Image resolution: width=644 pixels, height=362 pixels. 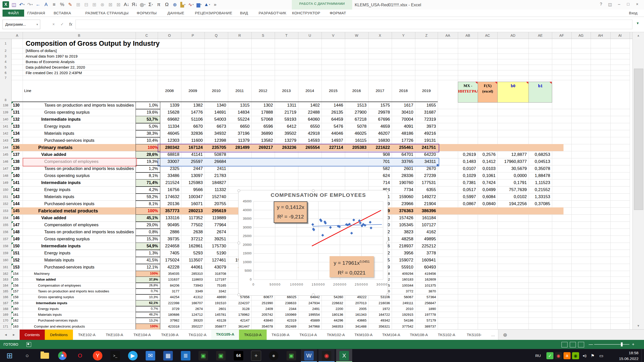 What do you see at coordinates (6, 326) in the screenshot?
I see `row-header-171: 171` at bounding box center [6, 326].